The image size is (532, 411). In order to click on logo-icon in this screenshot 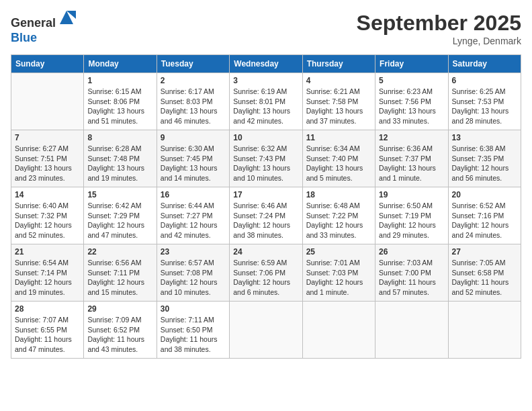, I will do `click(66, 17)`.